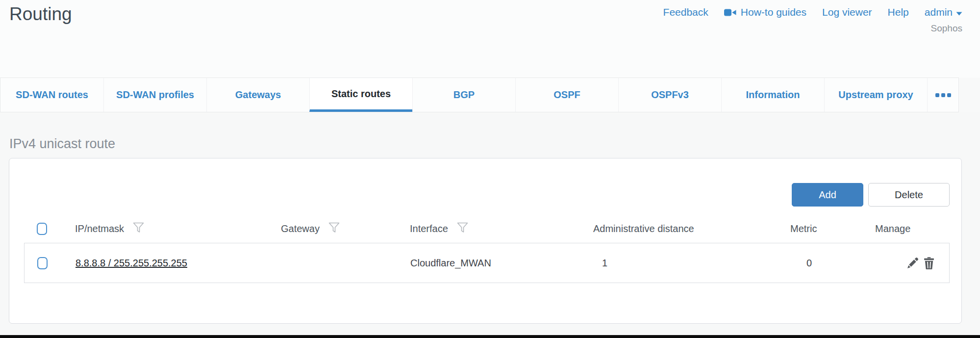  Describe the element at coordinates (62, 144) in the screenshot. I see `section-title: IPv4 unicast route` at that location.